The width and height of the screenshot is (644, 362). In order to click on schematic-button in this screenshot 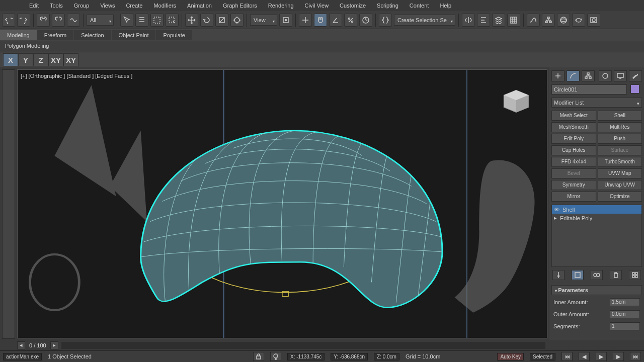, I will do `click(548, 20)`.